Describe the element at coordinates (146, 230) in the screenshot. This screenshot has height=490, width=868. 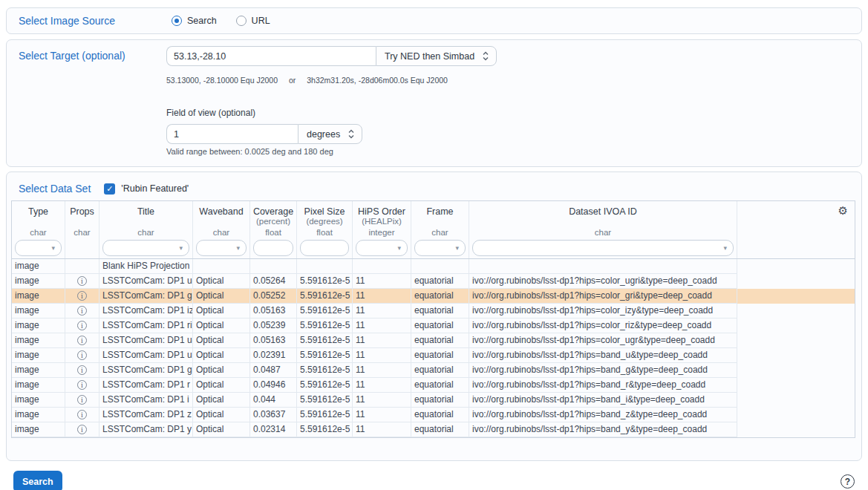
I see `column-header-title: Titlechar▾` at that location.